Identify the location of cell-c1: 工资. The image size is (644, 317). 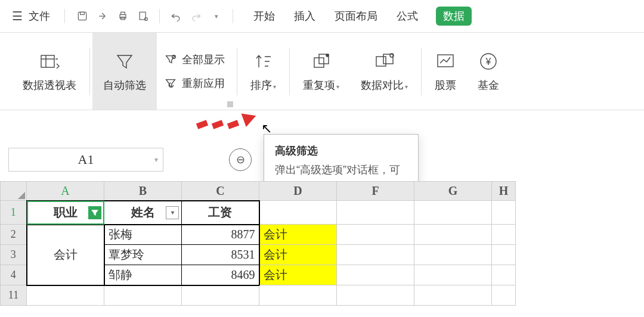
(221, 213).